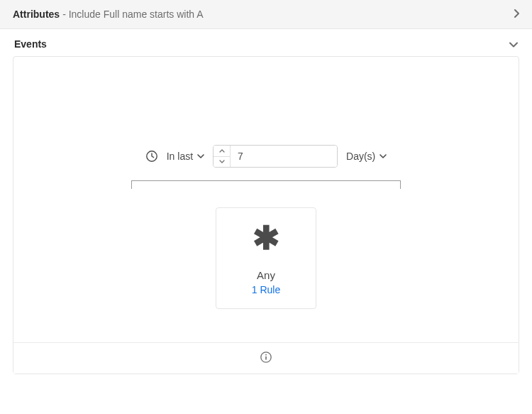 This screenshot has width=532, height=414. Describe the element at coordinates (266, 290) in the screenshot. I see `event-card-rules-link: 1 Rule` at that location.